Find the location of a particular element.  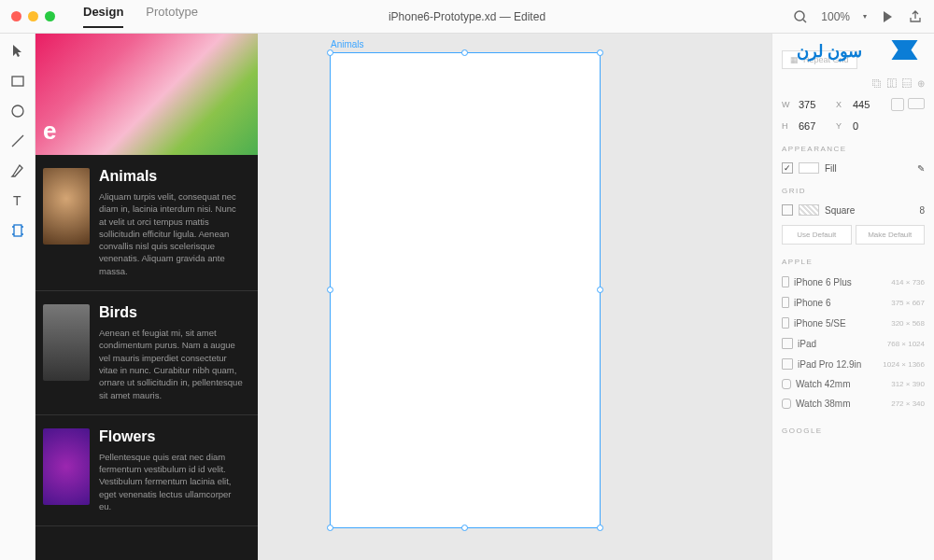

titlebar: Design Prototype iPhone6-Prototype.xd — … is located at coordinates (467, 17).